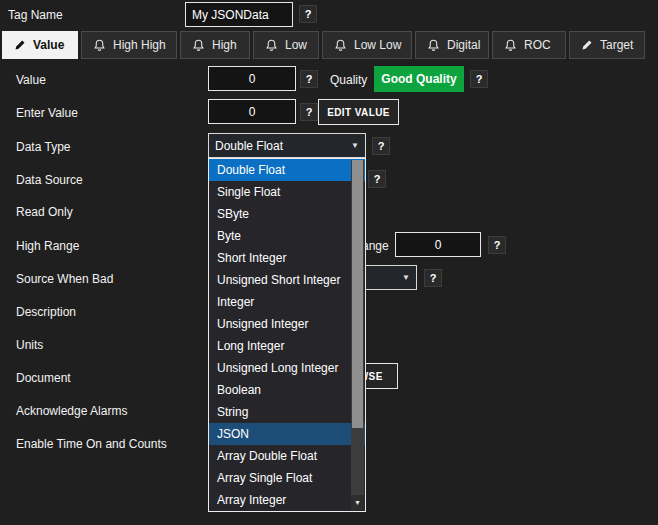 This screenshot has width=658, height=525. I want to click on tab-label: Low Low, so click(378, 45).